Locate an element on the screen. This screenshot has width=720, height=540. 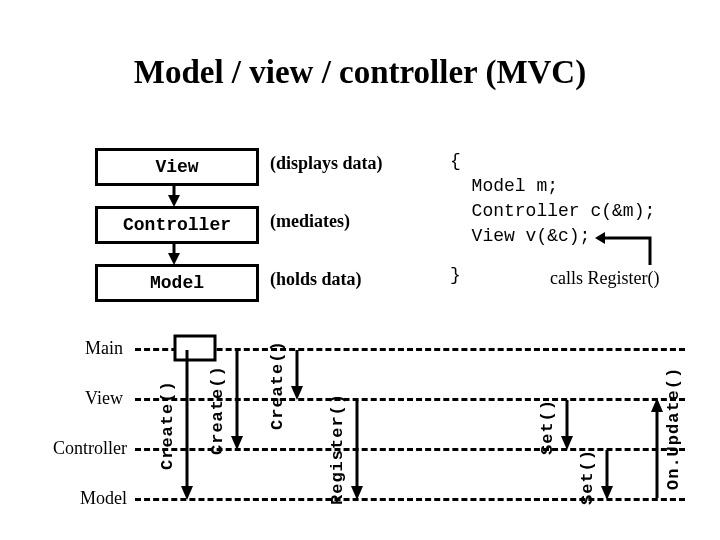
page-title: Model / view / controller (MVC) is located at coordinates (360, 72).